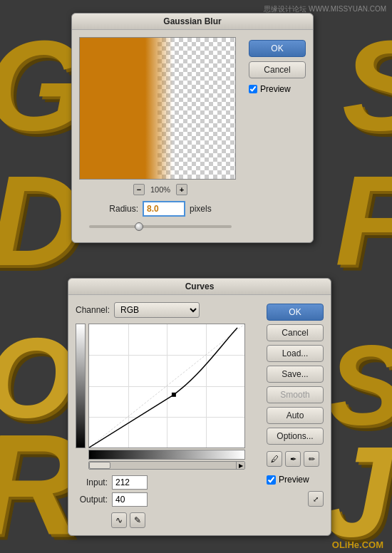  What do you see at coordinates (139, 227) in the screenshot?
I see `slider-thumb` at bounding box center [139, 227].